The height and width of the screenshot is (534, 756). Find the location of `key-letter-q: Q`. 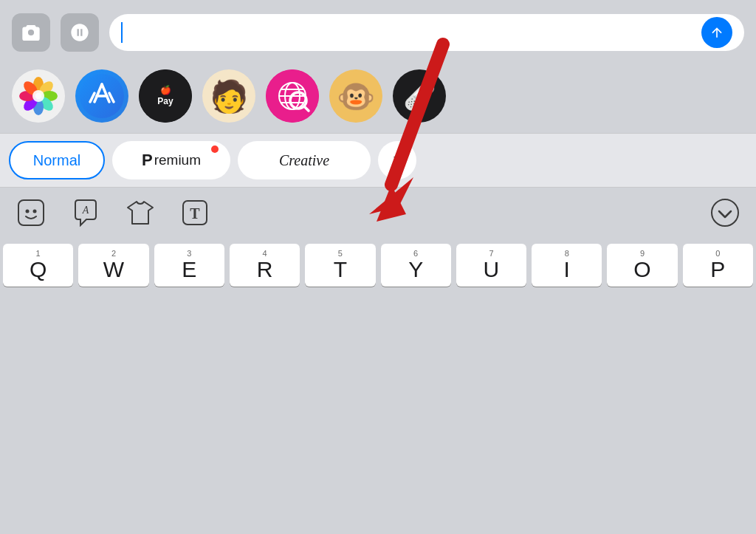

key-letter-q: Q is located at coordinates (38, 270).